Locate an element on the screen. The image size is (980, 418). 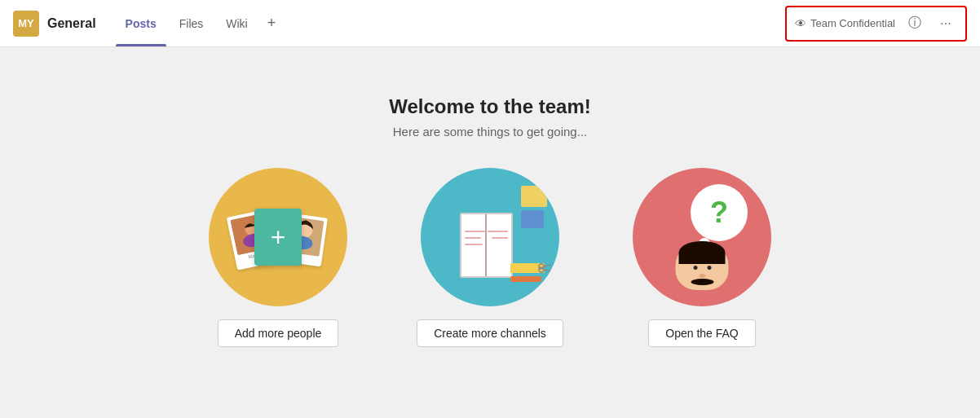
app-header: MY General Posts Files Wiki + 👁 Team Con… is located at coordinates (490, 24).